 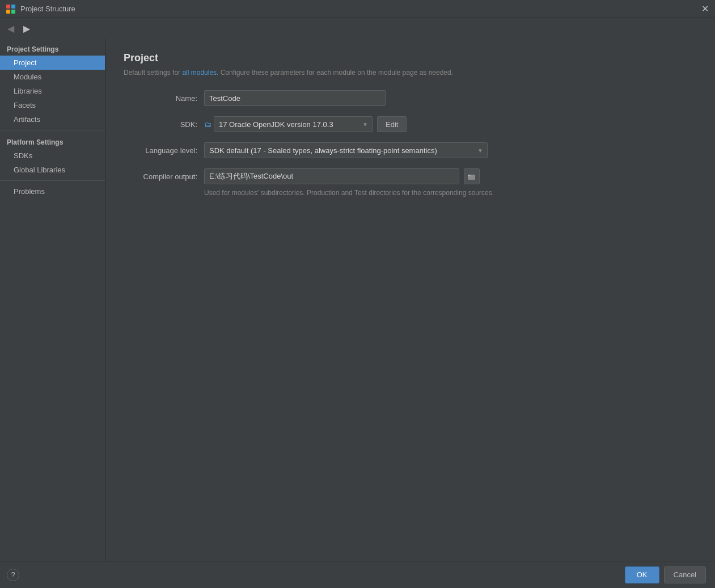 What do you see at coordinates (411, 150) in the screenshot?
I see `language-level-row: Language level: SDK default (17 - Sealed…` at bounding box center [411, 150].